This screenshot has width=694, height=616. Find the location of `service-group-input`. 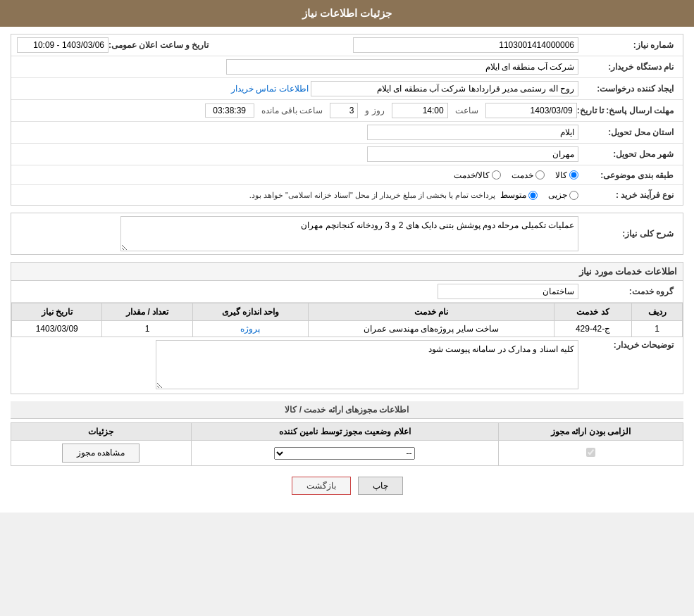

service-group-input is located at coordinates (508, 291).